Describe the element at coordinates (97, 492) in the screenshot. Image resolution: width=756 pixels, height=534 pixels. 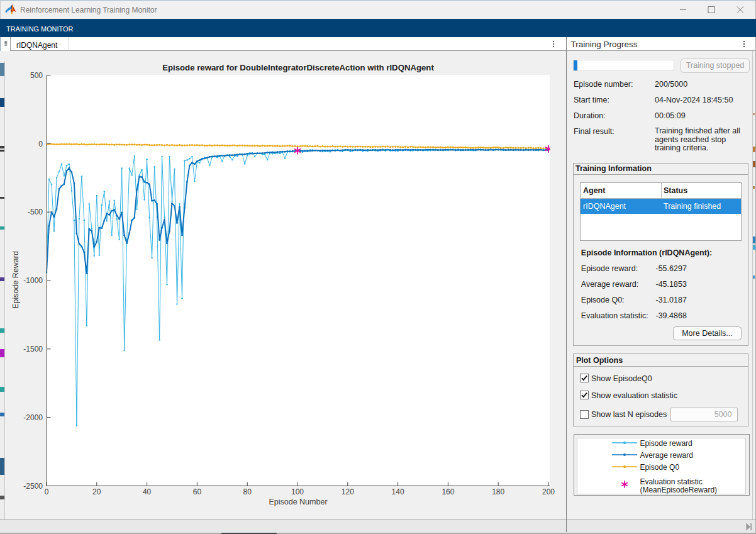
I see `svg-text: 20` at that location.